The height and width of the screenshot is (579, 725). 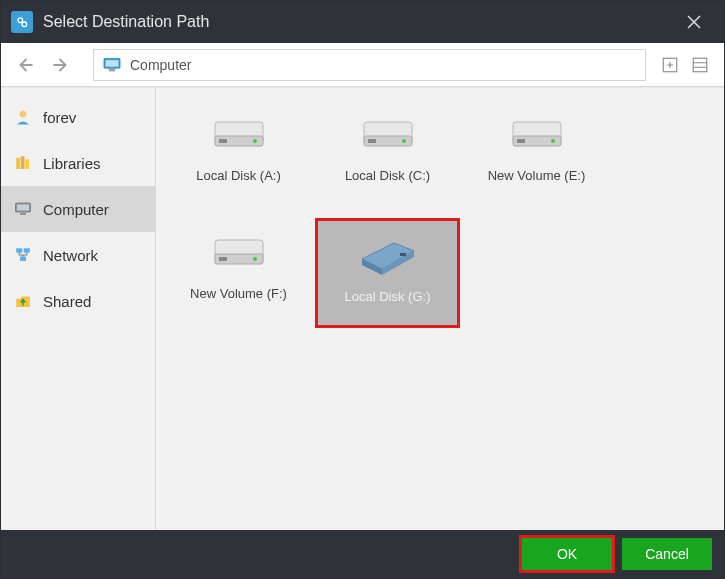 I want to click on libraries-icon, so click(x=23, y=163).